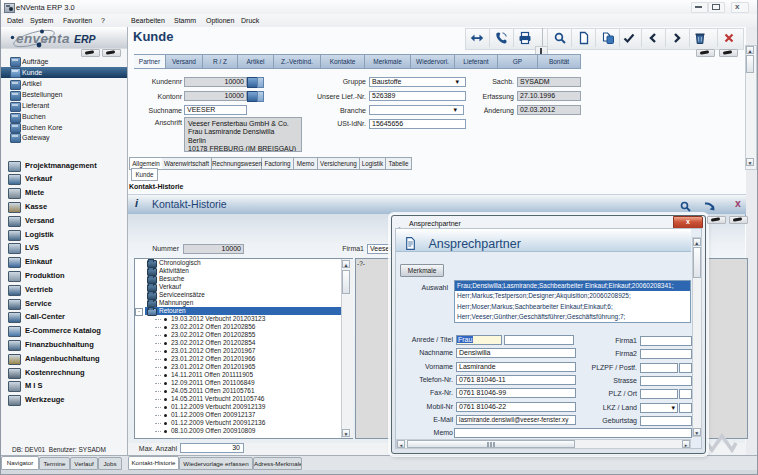  Describe the element at coordinates (86, 39) in the screenshot. I see `svg-text: ERP` at that location.